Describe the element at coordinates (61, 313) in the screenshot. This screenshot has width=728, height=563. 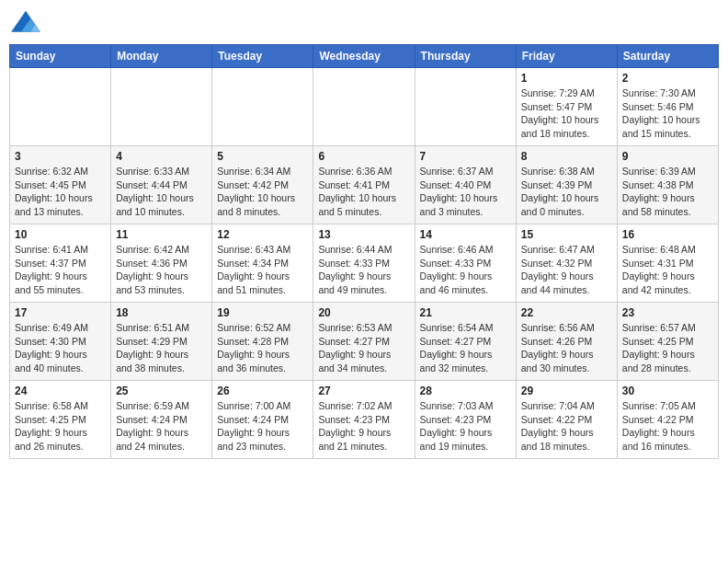
I see `day-number: 17` at that location.